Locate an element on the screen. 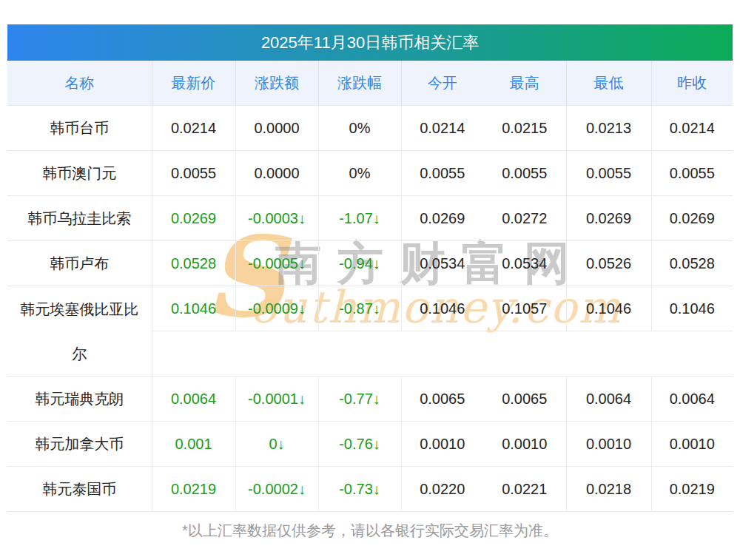 This screenshot has height=560, width=740. column-header-high: 最高 is located at coordinates (525, 83).